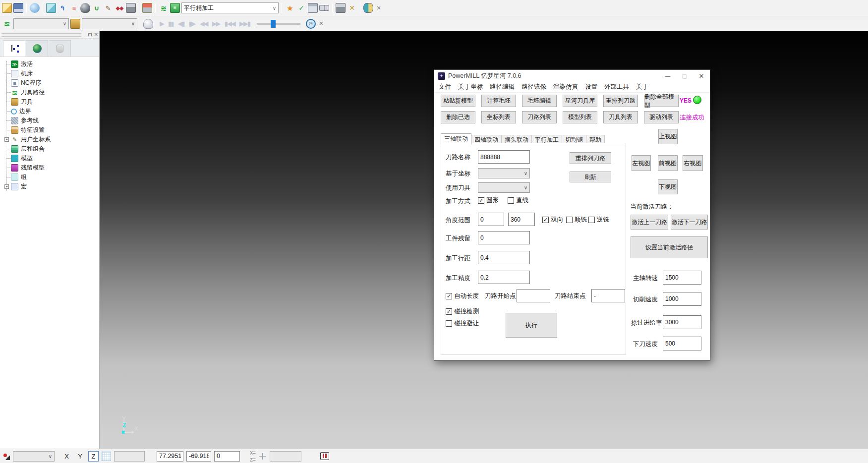 The image size is (868, 463). What do you see at coordinates (51, 111) in the screenshot?
I see `tree-item-boundaries: 边界` at bounding box center [51, 111].